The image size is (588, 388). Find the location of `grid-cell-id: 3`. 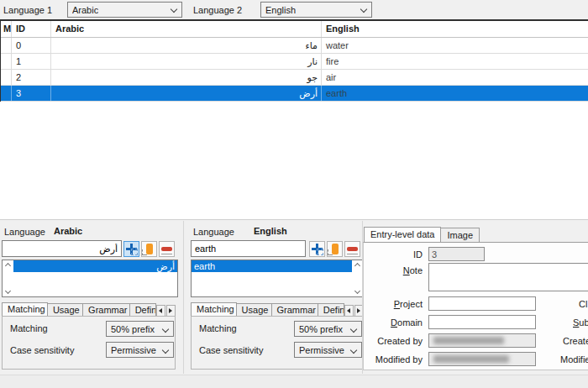

grid-cell-id: 3 is located at coordinates (32, 93).